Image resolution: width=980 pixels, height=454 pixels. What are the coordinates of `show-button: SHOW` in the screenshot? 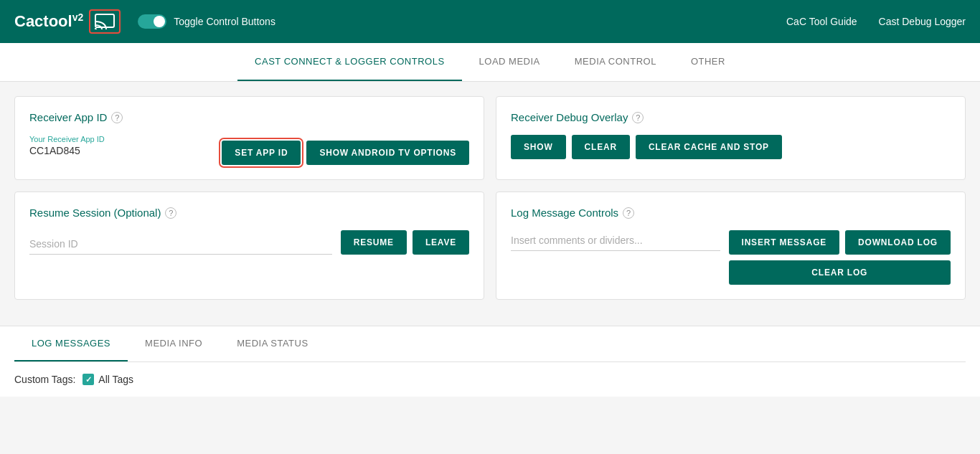 It's located at (538, 147).